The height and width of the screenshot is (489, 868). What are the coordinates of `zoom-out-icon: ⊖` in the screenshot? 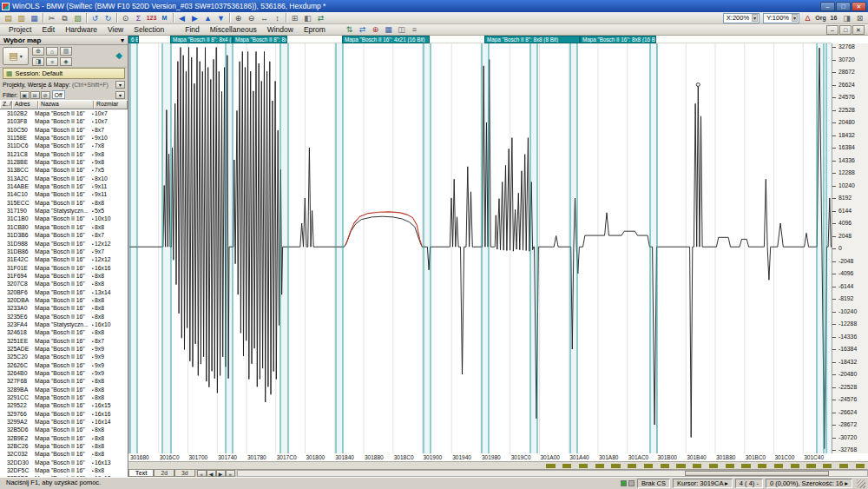 It's located at (252, 17).